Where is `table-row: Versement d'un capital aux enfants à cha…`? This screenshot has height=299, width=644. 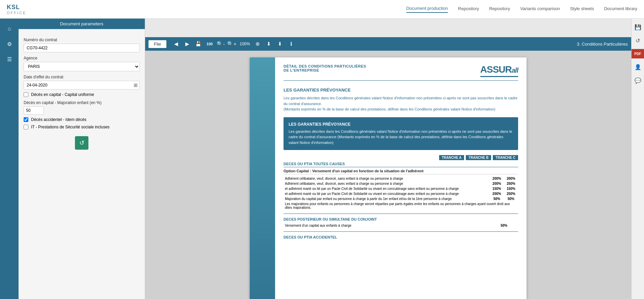 table-row: Versement d'un capital aux enfants à cha… is located at coordinates (401, 226).